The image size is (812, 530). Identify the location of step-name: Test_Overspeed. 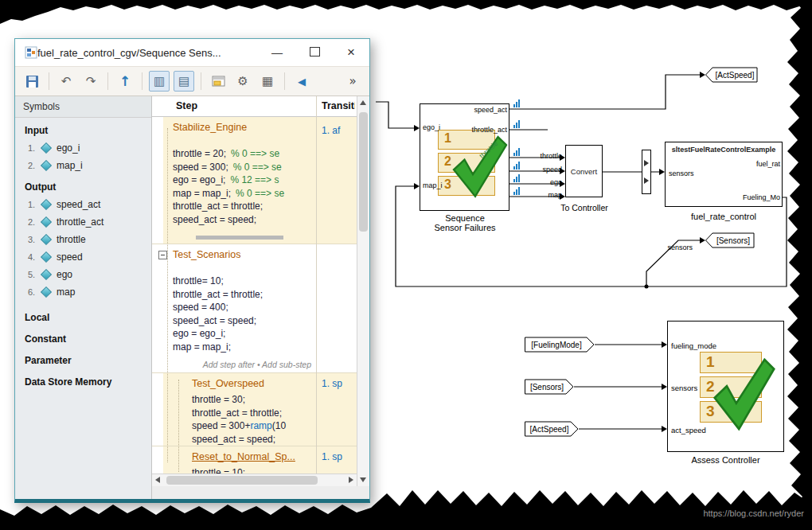
(252, 384).